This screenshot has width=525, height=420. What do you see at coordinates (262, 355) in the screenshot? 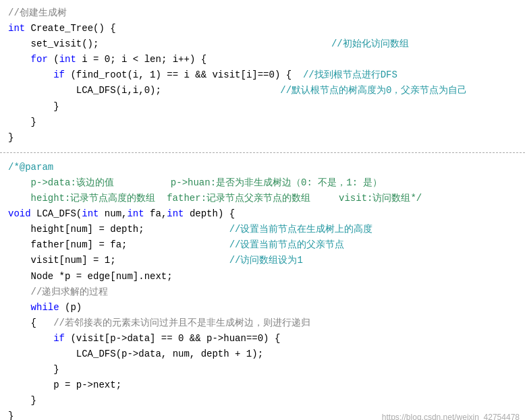
I see `line-22: LCA_DFS(p->data, num, depth + 1);` at bounding box center [262, 355].